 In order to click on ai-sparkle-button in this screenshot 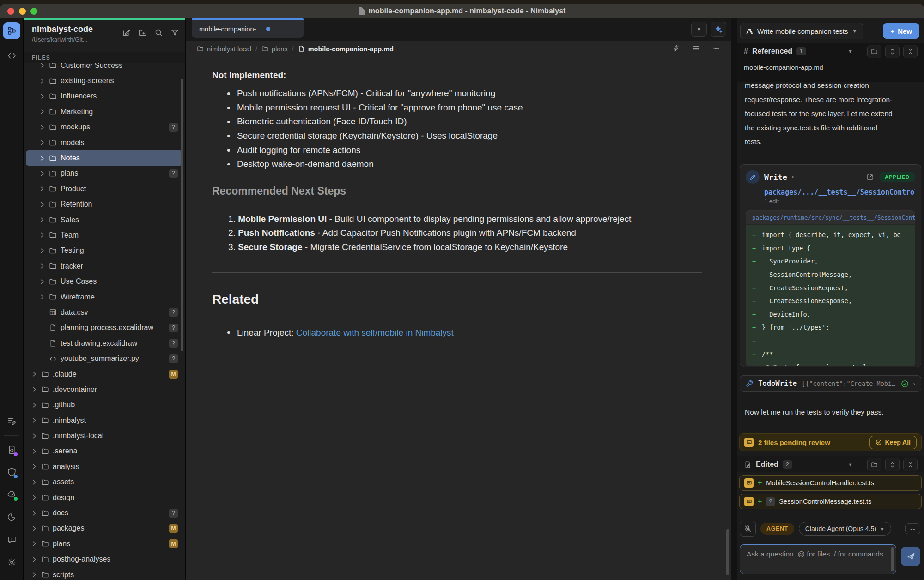, I will do `click(718, 29)`.